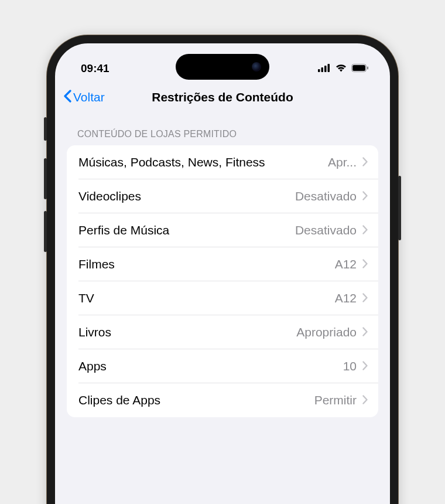 The width and height of the screenshot is (445, 504). Describe the element at coordinates (222, 137) in the screenshot. I see `section-header: CONTEÚDO DE LOJAS PERMITIDO` at that location.